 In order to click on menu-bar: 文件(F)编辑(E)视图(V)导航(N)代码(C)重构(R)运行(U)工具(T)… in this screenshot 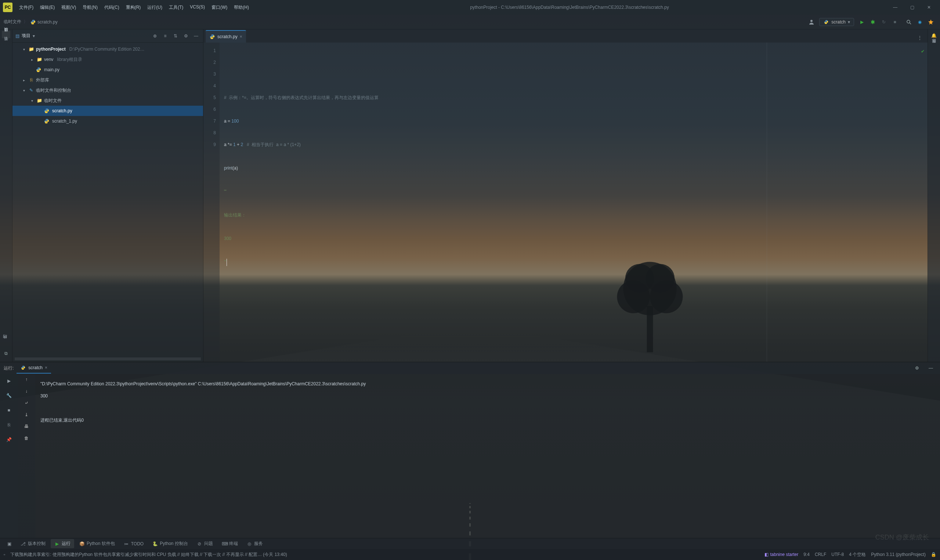, I will do `click(134, 8)`.